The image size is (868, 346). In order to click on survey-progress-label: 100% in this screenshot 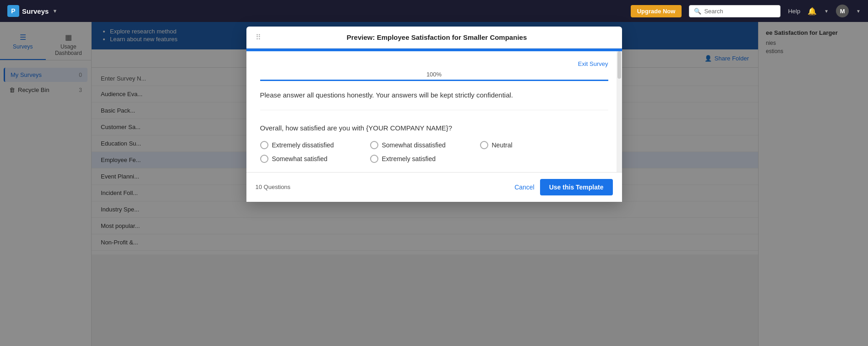, I will do `click(434, 74)`.